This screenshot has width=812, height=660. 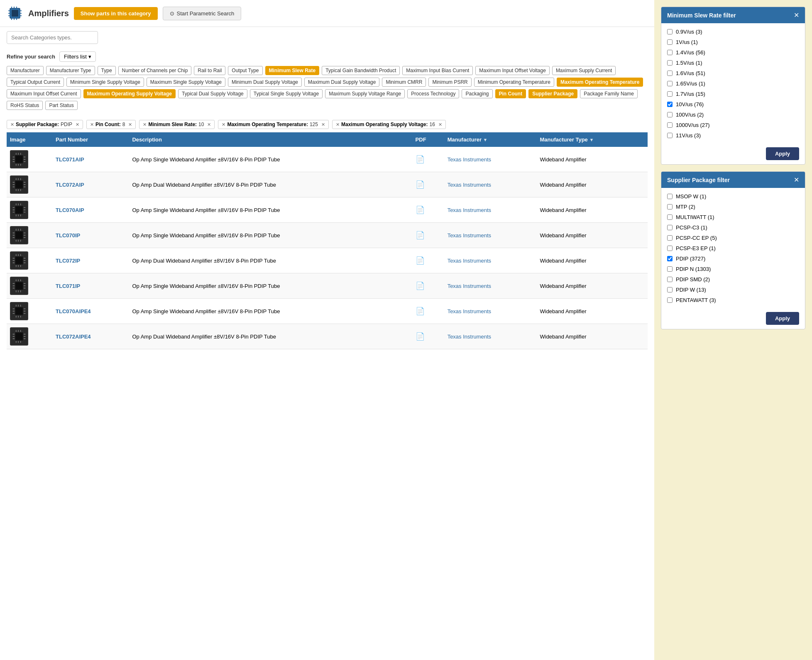 I want to click on show-parts-button: Show parts in this category, so click(x=116, y=13).